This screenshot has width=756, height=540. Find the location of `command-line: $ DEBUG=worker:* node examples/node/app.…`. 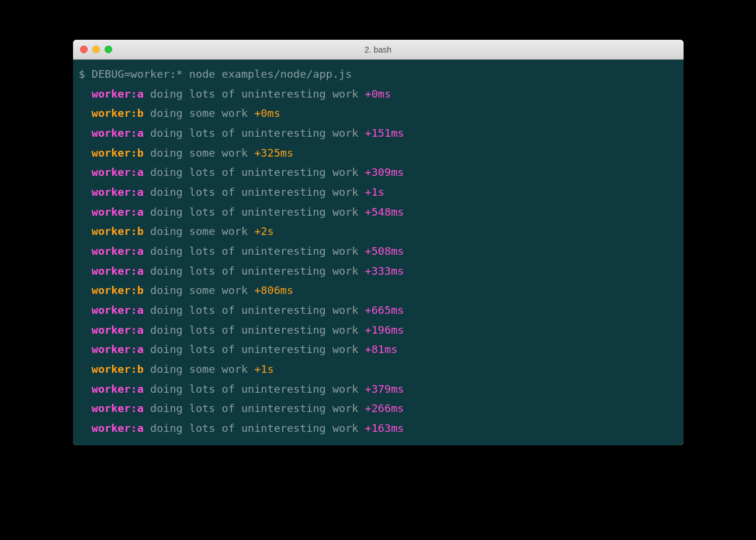

command-line: $ DEBUG=worker:* node examples/node/app.… is located at coordinates (379, 74).